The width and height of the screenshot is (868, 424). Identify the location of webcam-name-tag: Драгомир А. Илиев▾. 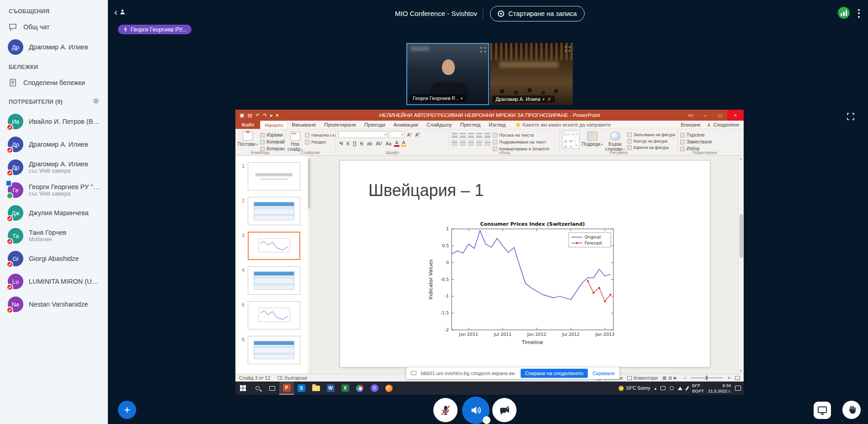
(524, 99).